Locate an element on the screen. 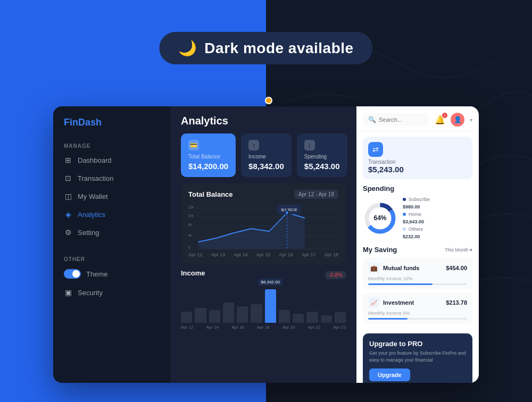  sidebar-item-label: Analytics is located at coordinates (92, 215).